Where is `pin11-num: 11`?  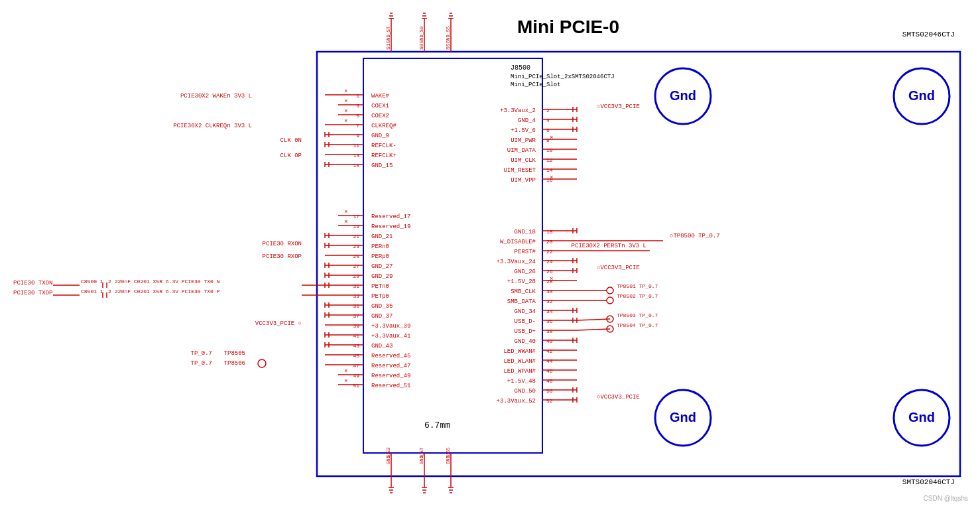
pin11-num: 11 is located at coordinates (356, 146).